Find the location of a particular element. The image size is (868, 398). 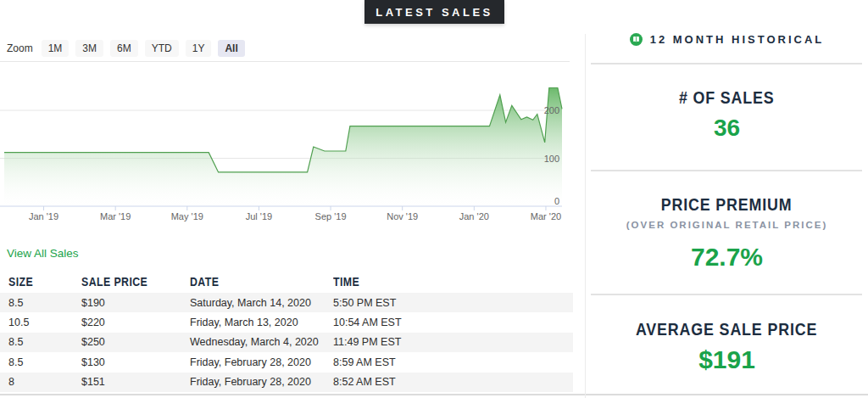

stat-number-of-sales-value: 36 is located at coordinates (727, 128).